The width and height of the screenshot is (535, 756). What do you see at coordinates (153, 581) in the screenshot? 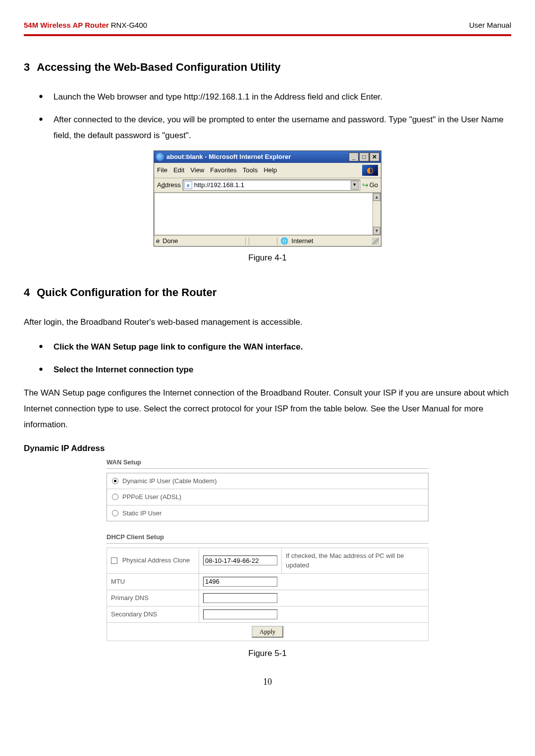
I see `mtu-label: MTU` at bounding box center [153, 581].